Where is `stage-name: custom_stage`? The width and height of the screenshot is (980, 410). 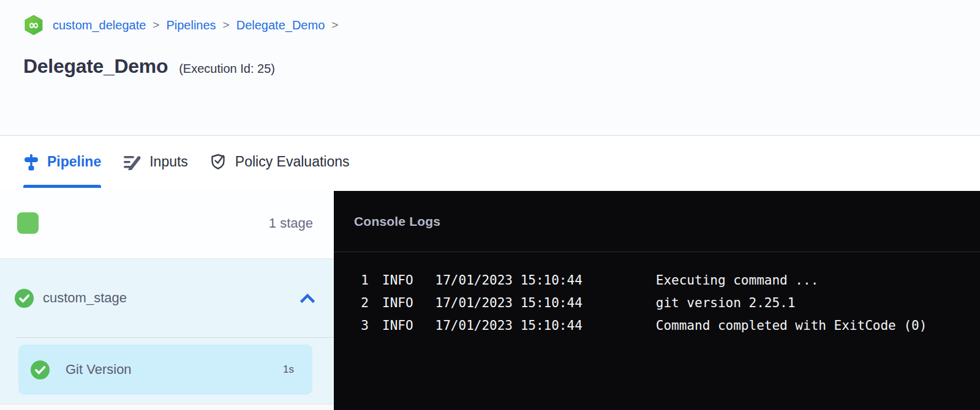 stage-name: custom_stage is located at coordinates (85, 298).